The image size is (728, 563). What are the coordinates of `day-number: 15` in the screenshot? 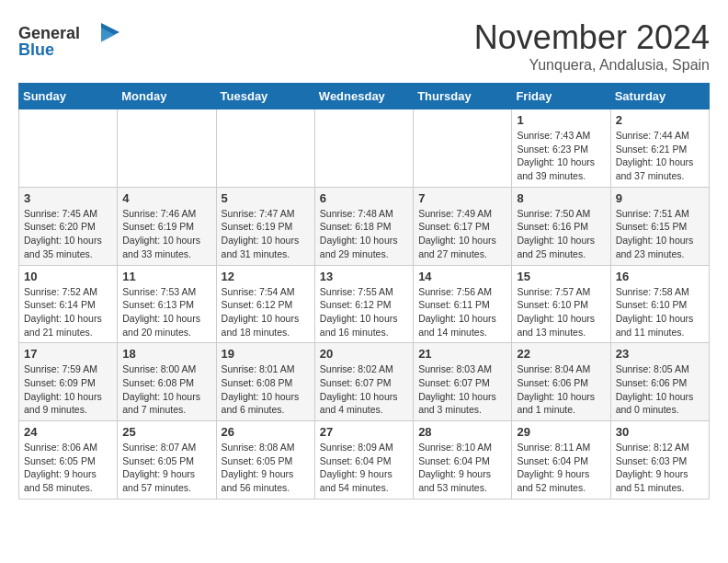 It's located at (561, 276).